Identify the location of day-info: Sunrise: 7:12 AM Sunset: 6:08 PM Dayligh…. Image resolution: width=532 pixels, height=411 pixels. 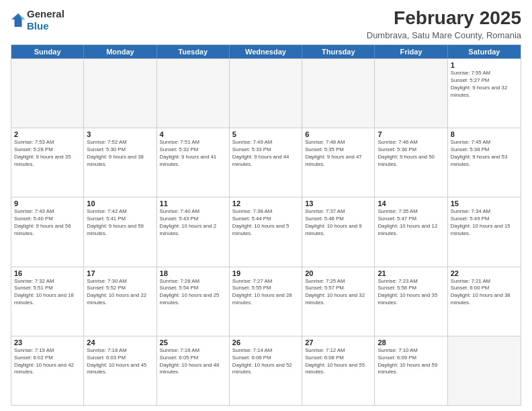
(339, 362).